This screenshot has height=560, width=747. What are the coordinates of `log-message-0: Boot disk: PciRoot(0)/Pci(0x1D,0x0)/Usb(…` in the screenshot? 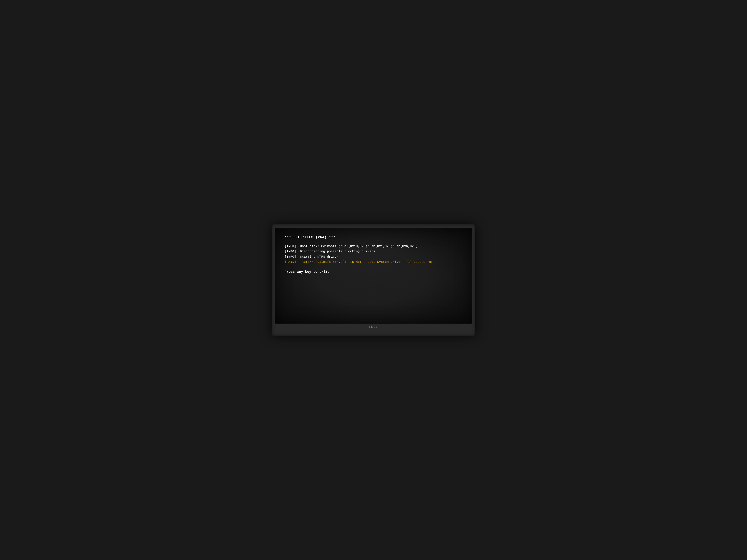 It's located at (357, 246).